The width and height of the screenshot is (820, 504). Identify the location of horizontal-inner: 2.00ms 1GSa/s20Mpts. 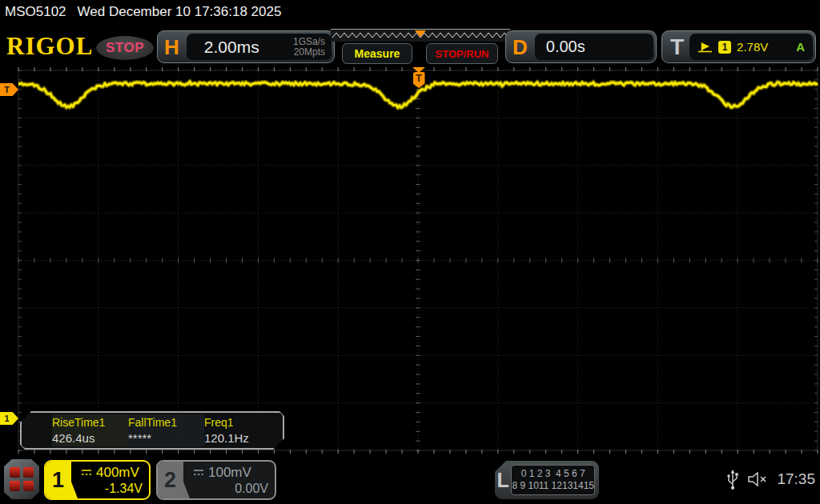
(259, 46).